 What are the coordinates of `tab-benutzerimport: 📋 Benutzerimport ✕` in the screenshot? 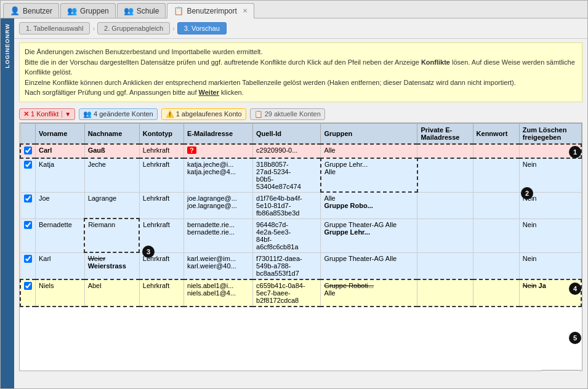 It's located at (211, 11).